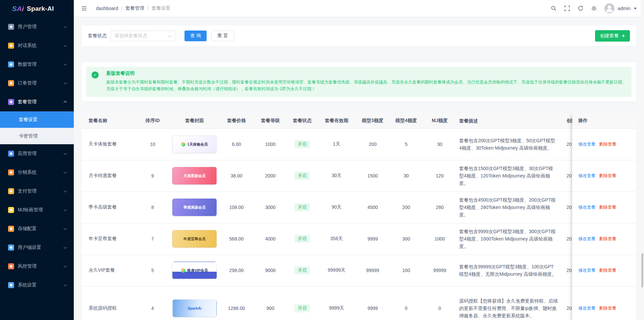  Describe the element at coordinates (84, 8) in the screenshot. I see `collapse-sidebar-icon` at that location.